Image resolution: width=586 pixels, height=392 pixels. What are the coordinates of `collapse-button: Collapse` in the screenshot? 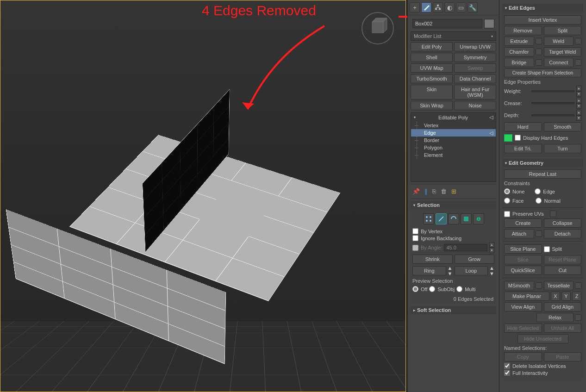 It's located at (563, 223).